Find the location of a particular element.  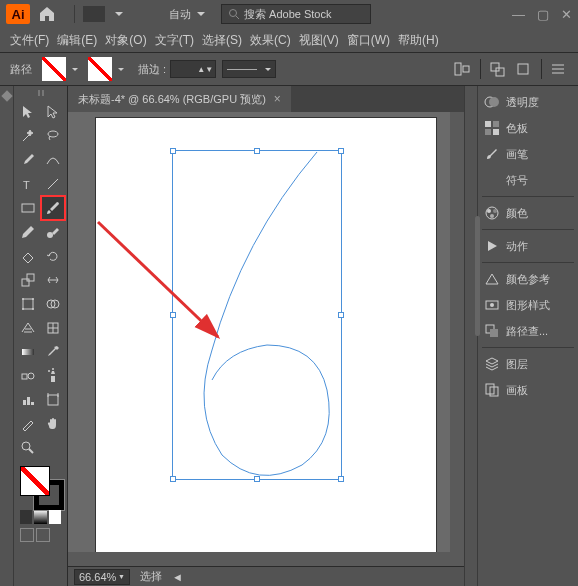

free-transform-tool is located at coordinates (28, 304).